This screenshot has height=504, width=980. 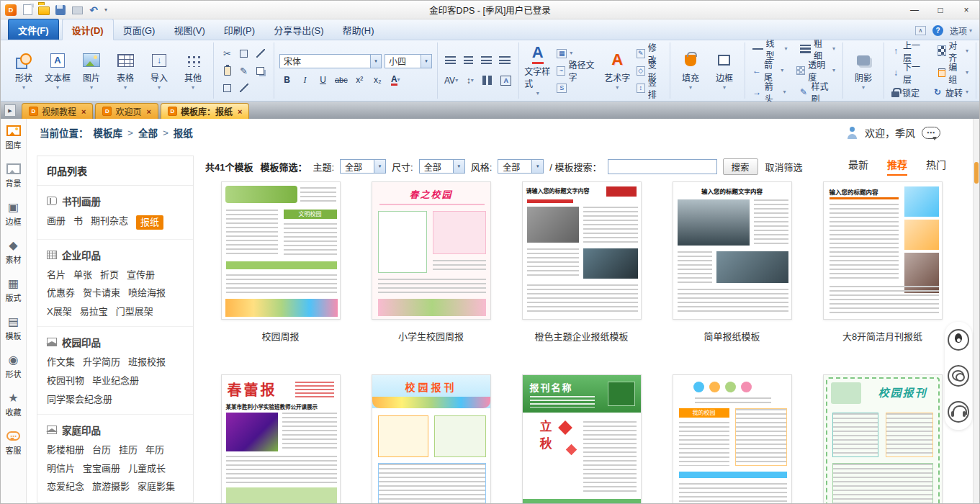 I want to click on style-select: 全部▾, so click(x=521, y=166).